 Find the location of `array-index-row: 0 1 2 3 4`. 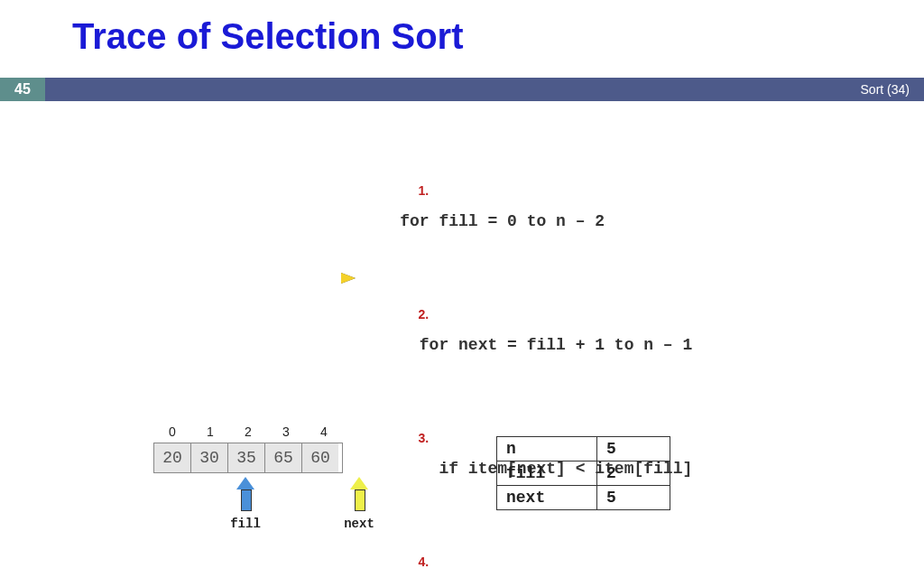

array-index-row: 0 1 2 3 4 is located at coordinates (248, 432).